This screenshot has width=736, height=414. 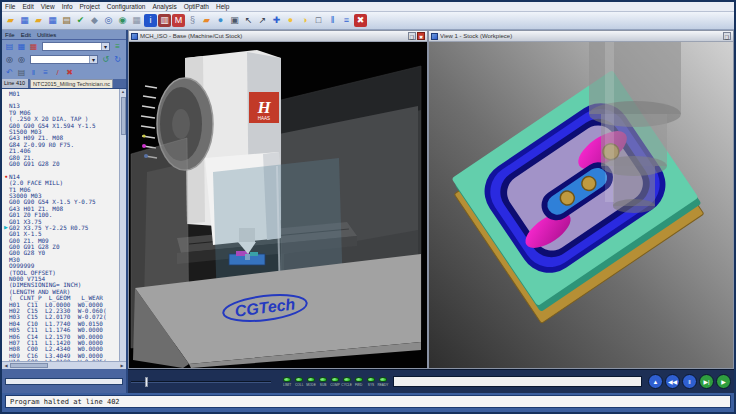 What do you see at coordinates (68, 6) in the screenshot?
I see `menu-item: Info` at bounding box center [68, 6].